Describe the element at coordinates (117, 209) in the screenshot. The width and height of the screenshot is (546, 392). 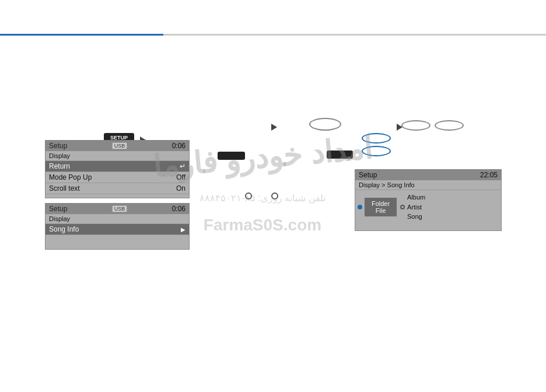
I see `panel2-header: Setup USB 0:06` at that location.